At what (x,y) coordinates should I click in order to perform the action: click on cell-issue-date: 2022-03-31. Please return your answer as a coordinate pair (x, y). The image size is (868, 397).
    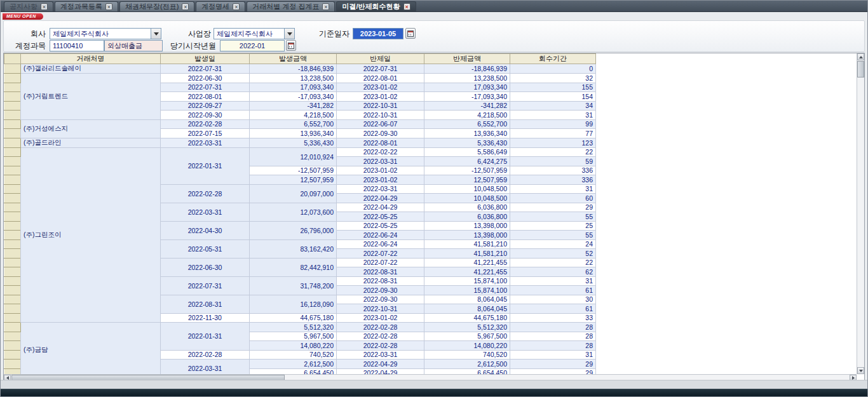
    Looking at the image, I should click on (205, 142).